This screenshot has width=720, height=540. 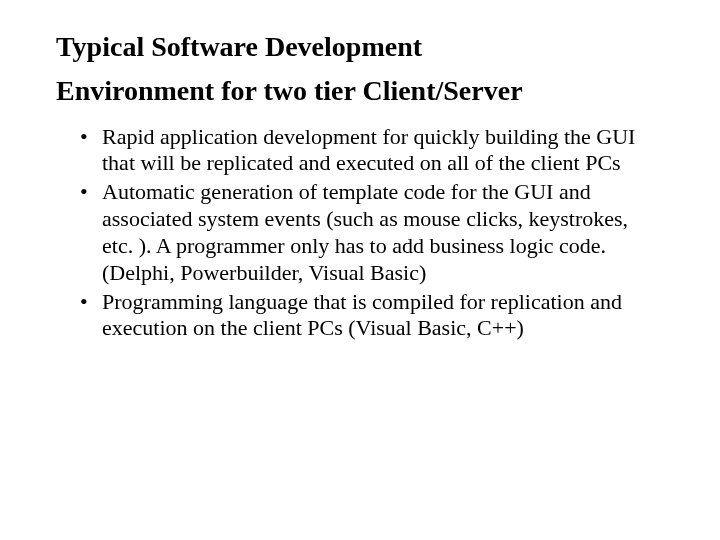 I want to click on heading-line-1: Typical Software Development, so click(x=360, y=47).